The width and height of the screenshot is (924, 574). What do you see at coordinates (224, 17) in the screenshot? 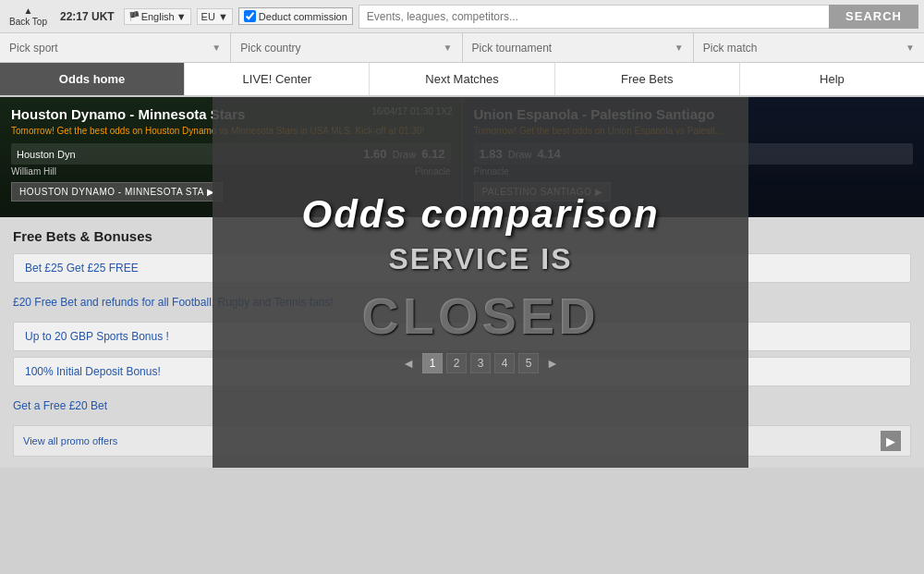
I see `eu-arrow-icon: ▼` at bounding box center [224, 17].